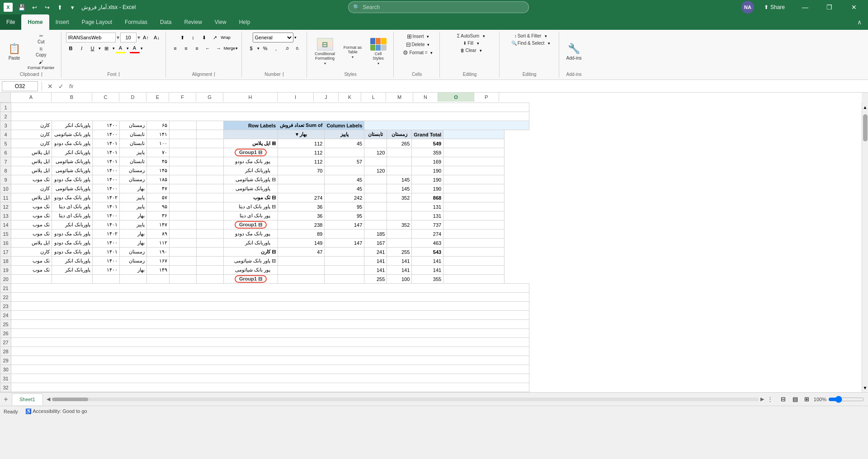 This screenshot has width=868, height=459. What do you see at coordinates (472, 86) in the screenshot?
I see `formula-input` at bounding box center [472, 86].